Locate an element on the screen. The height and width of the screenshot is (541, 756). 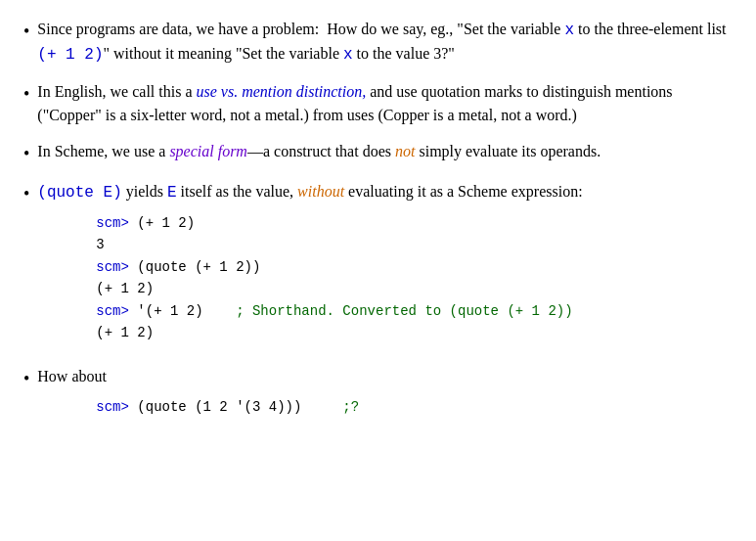
italic-special-form: special form is located at coordinates (208, 151).